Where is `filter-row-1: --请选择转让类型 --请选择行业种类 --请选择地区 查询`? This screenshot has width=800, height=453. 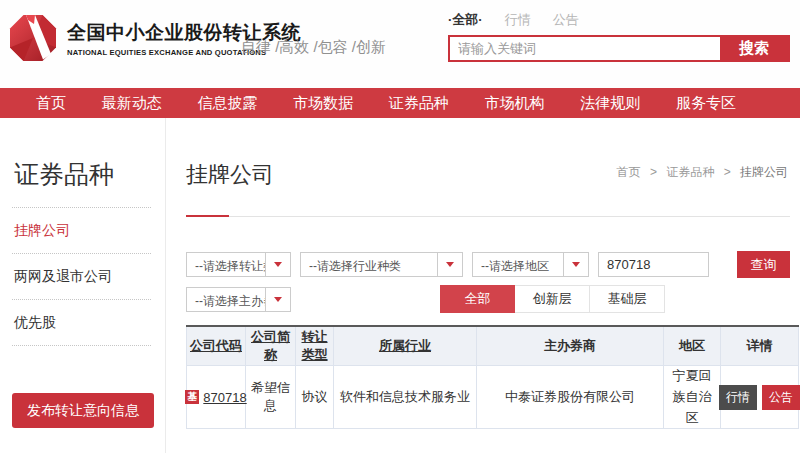
filter-row-1: --请选择转让类型 --请选择行业种类 --请选择地区 查询 is located at coordinates (488, 264).